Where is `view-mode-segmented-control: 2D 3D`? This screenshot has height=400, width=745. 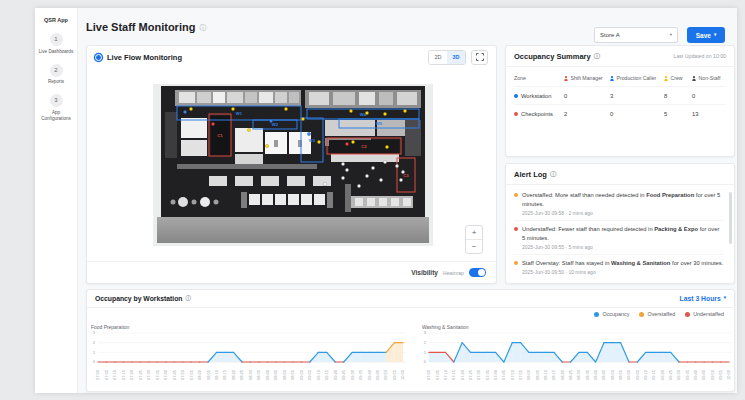
view-mode-segmented-control: 2D 3D is located at coordinates (447, 58).